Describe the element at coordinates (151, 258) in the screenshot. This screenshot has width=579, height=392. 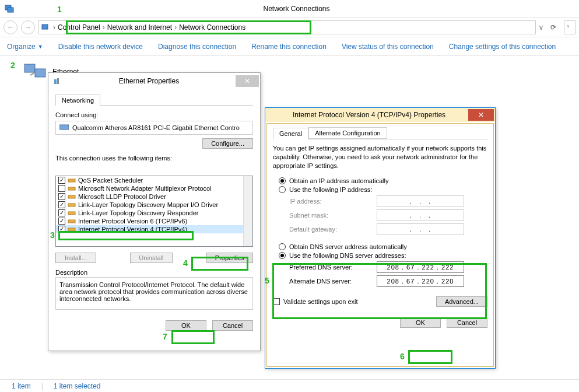
I see `uninstall-button: Uninstall` at that location.